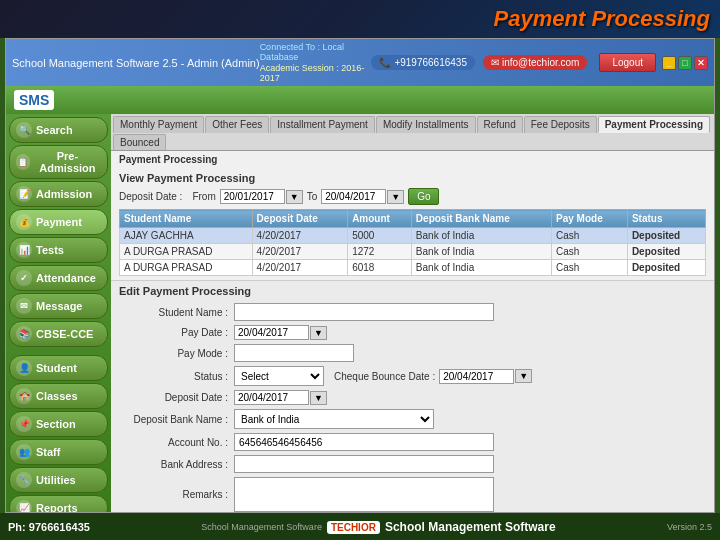 The height and width of the screenshot is (540, 720). I want to click on close-button: ✕, so click(701, 63).